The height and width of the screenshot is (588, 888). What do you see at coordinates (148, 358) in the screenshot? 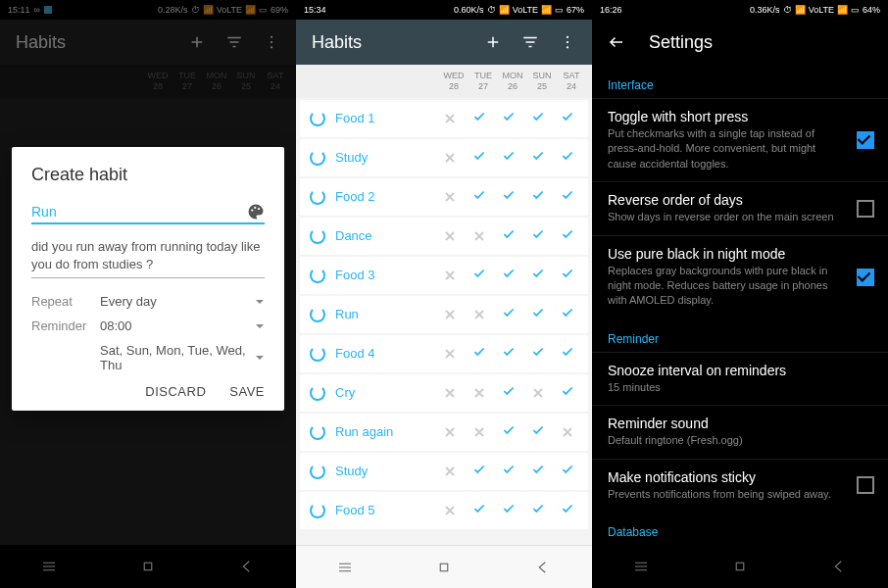
I see `reminder-days-row: Sat, Sun, Mon, Tue, Wed, Thu` at bounding box center [148, 358].